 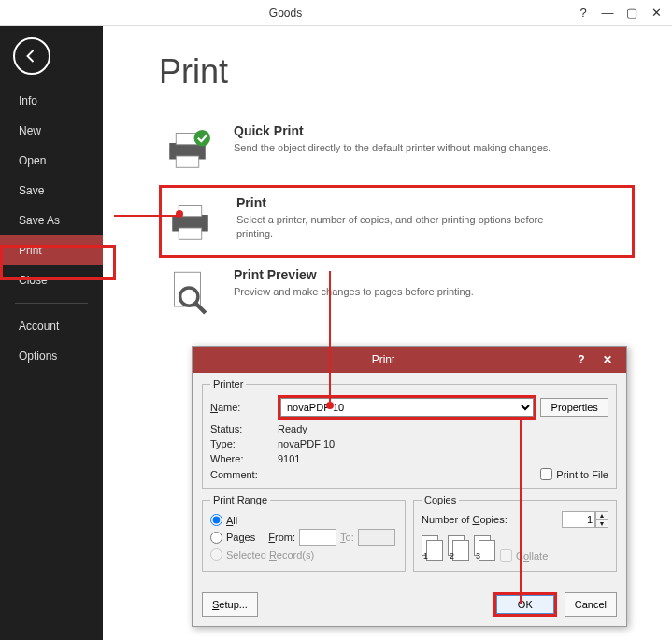 I want to click on printer-name-select: novaPDF 10, so click(x=407, y=407).